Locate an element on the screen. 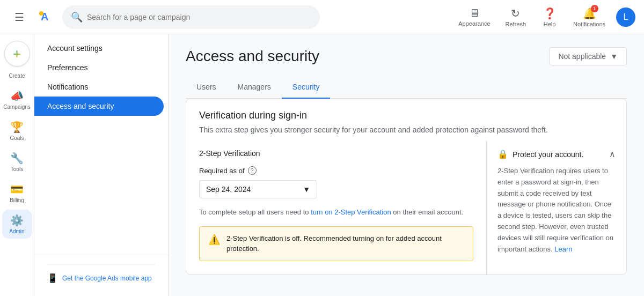 The image size is (644, 296). lock-icon: 🔒 is located at coordinates (503, 154).